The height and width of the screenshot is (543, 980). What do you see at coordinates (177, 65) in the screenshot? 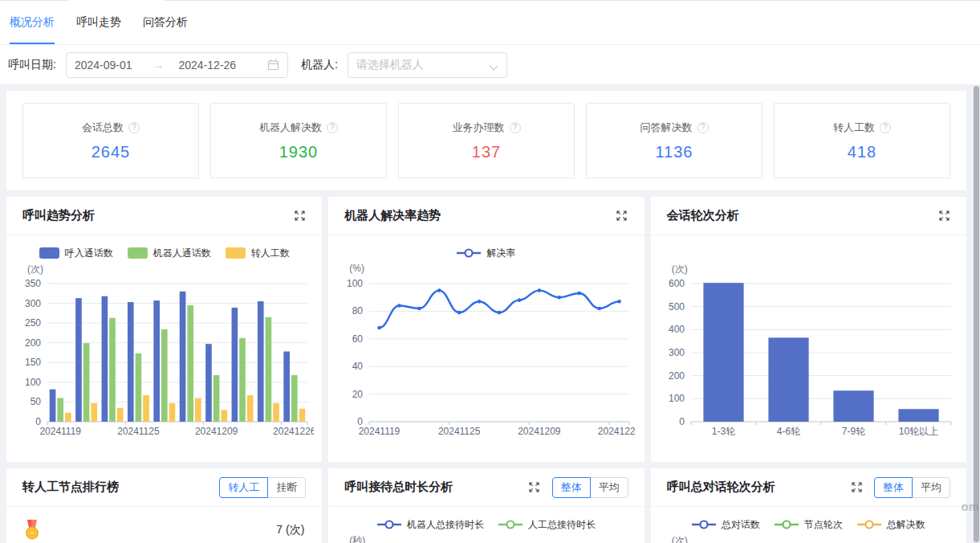
I see `date-range-picker: 2024-09-01 → 2024-12-26` at bounding box center [177, 65].